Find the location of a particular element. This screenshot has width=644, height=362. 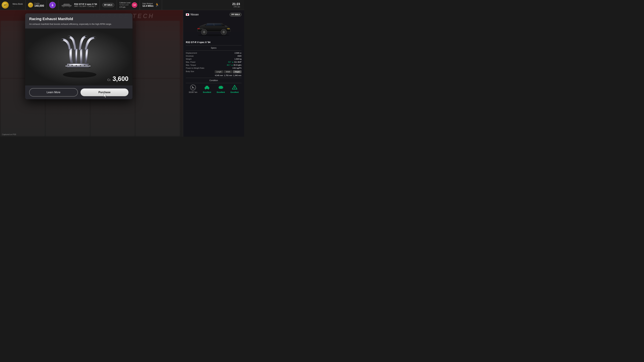

pwr-weight-value: 4.81 kg/PS is located at coordinates (237, 68).